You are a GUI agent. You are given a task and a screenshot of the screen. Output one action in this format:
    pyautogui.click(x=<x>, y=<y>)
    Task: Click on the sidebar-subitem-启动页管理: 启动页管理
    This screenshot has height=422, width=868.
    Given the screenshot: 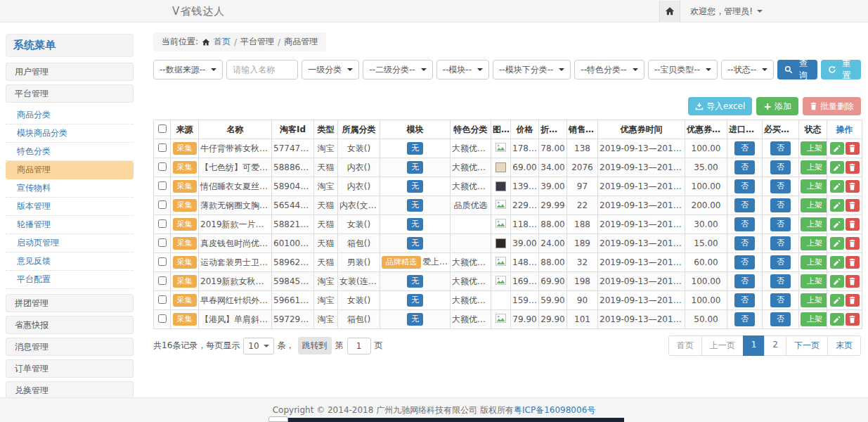 What is the action you would take?
    pyautogui.click(x=70, y=243)
    